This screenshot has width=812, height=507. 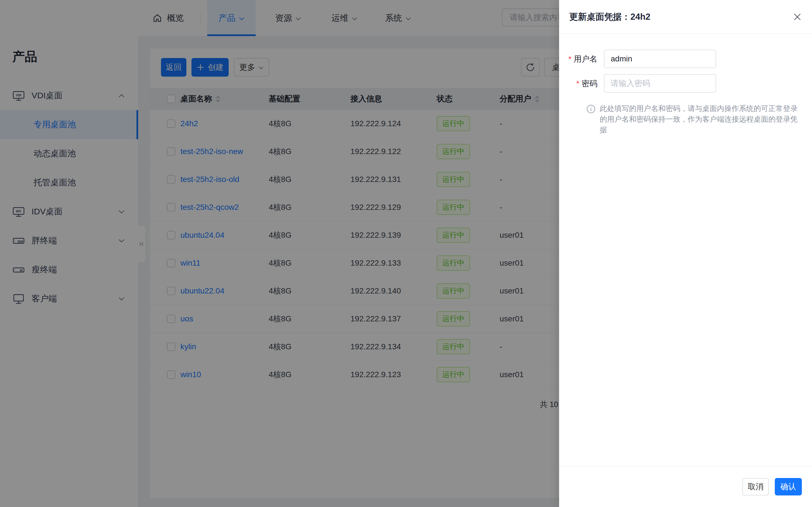 What do you see at coordinates (587, 84) in the screenshot?
I see `password-label: *密码` at bounding box center [587, 84].